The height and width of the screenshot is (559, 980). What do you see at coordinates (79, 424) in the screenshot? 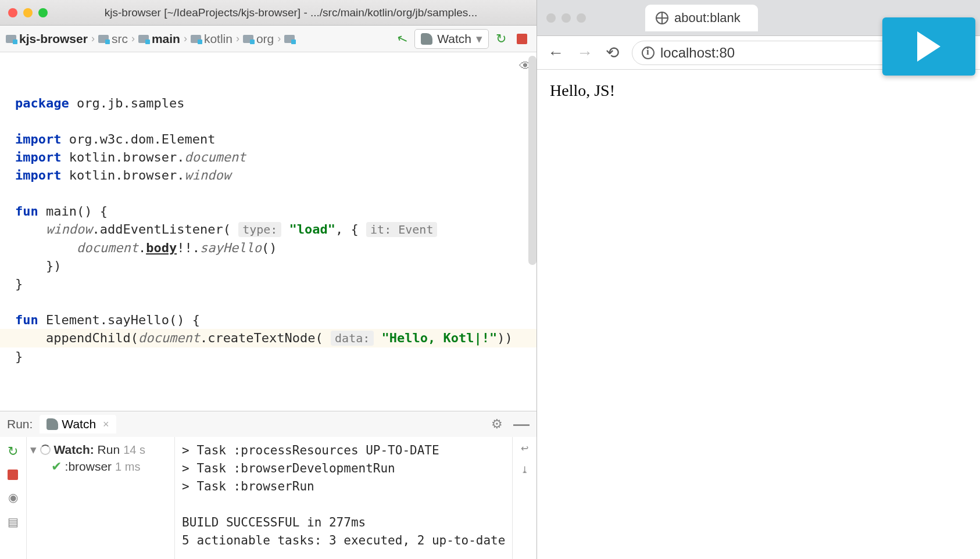
I see `run-tab-label: Watch` at bounding box center [79, 424].